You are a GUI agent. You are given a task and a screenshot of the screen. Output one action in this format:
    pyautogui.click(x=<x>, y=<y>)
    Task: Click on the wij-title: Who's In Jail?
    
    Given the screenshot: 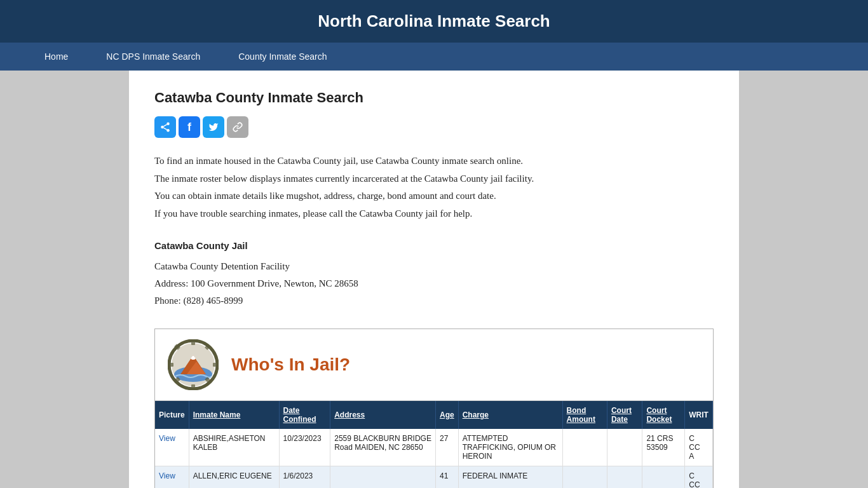 What is the action you would take?
    pyautogui.click(x=291, y=365)
    